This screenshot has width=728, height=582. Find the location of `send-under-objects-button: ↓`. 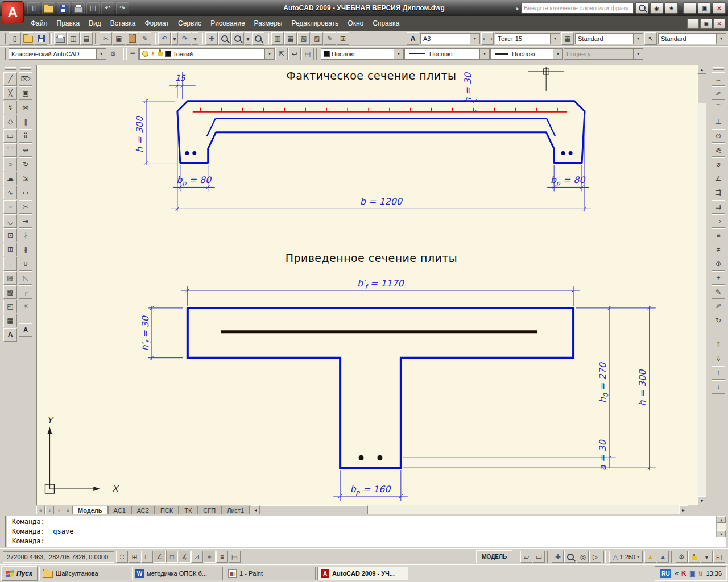

send-under-objects-button: ↓ is located at coordinates (718, 387).